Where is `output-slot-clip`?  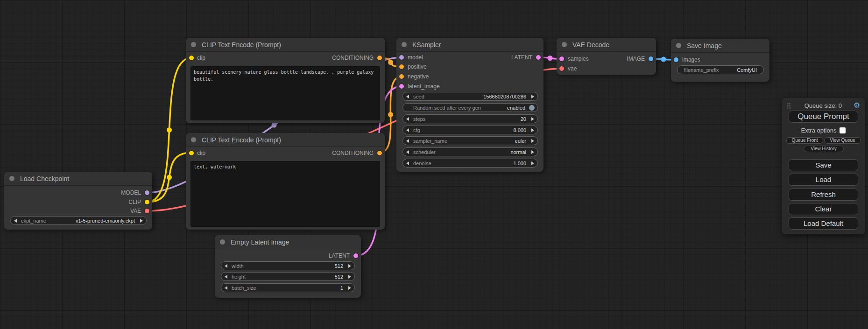
output-slot-clip is located at coordinates (147, 202).